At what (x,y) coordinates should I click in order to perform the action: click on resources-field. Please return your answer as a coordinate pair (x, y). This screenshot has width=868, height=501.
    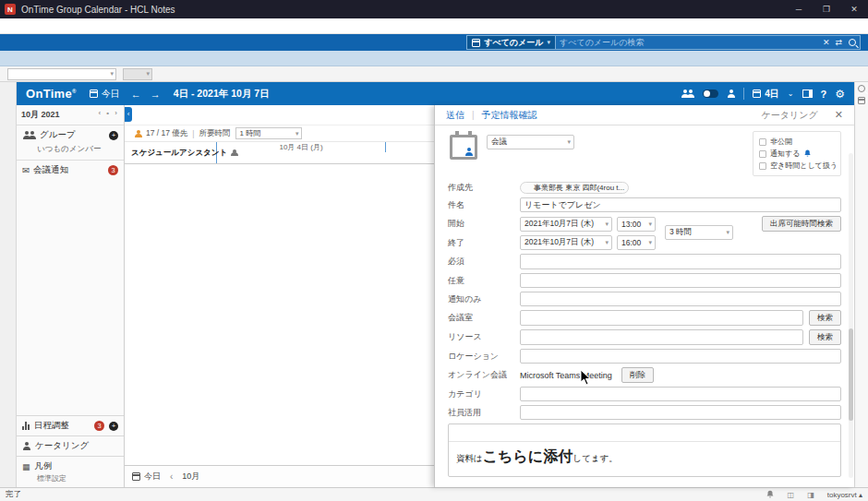
    Looking at the image, I should click on (661, 338).